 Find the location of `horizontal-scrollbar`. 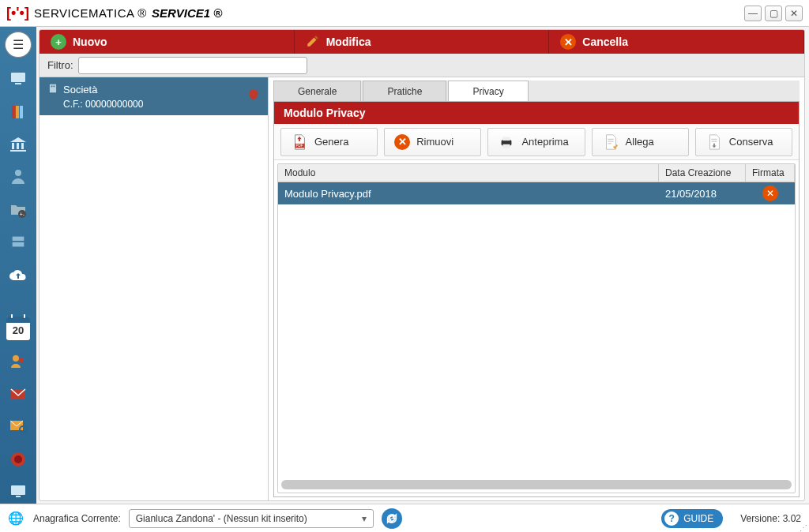

horizontal-scrollbar is located at coordinates (536, 485).